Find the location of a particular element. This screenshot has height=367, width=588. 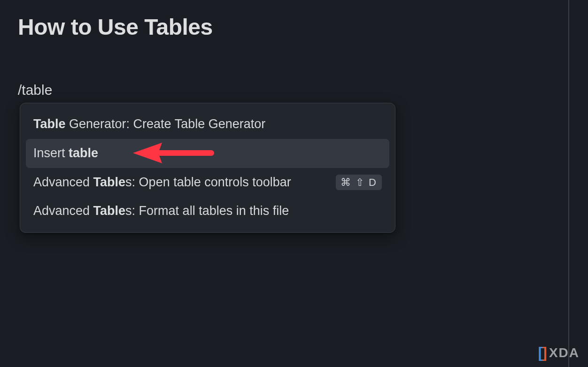

page-title: How to Use Tables is located at coordinates (284, 27).